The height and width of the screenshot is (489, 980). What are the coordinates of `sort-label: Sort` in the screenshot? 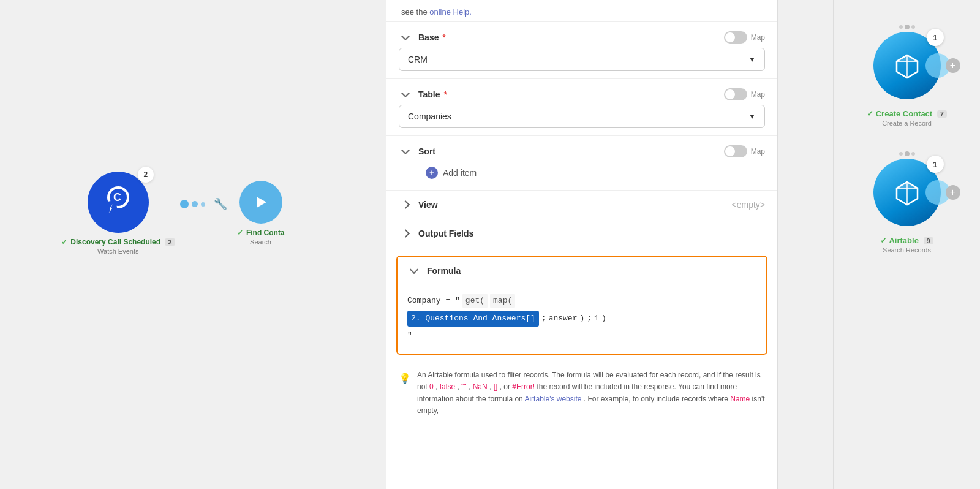 It's located at (568, 151).